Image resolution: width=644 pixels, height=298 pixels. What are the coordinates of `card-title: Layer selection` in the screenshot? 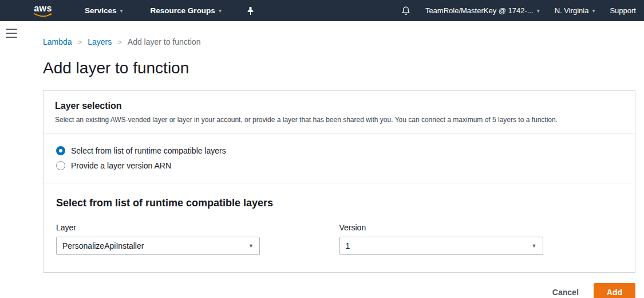 It's located at (339, 106).